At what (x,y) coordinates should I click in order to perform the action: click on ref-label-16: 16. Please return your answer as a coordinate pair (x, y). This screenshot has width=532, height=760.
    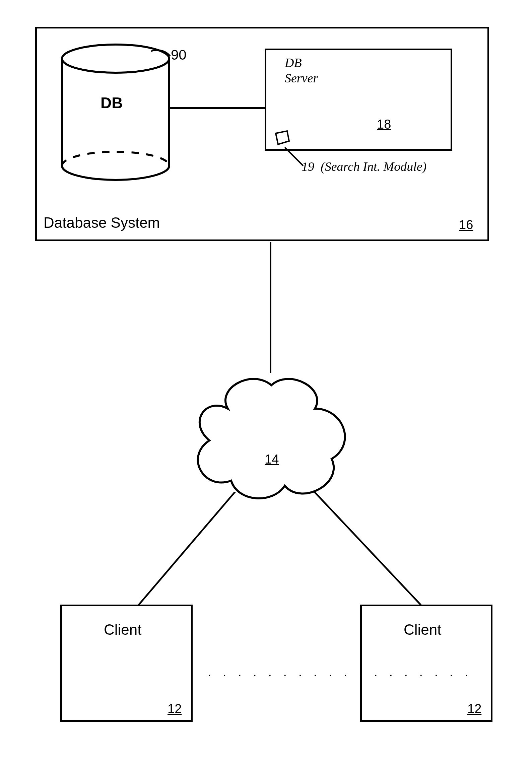
    Looking at the image, I should click on (466, 225).